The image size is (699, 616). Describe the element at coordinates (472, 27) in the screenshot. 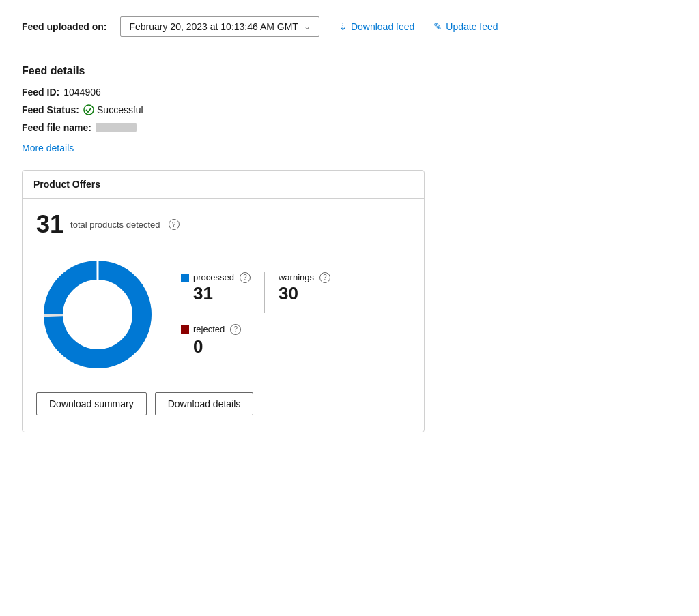

I see `update-feed-label: Update feed` at that location.